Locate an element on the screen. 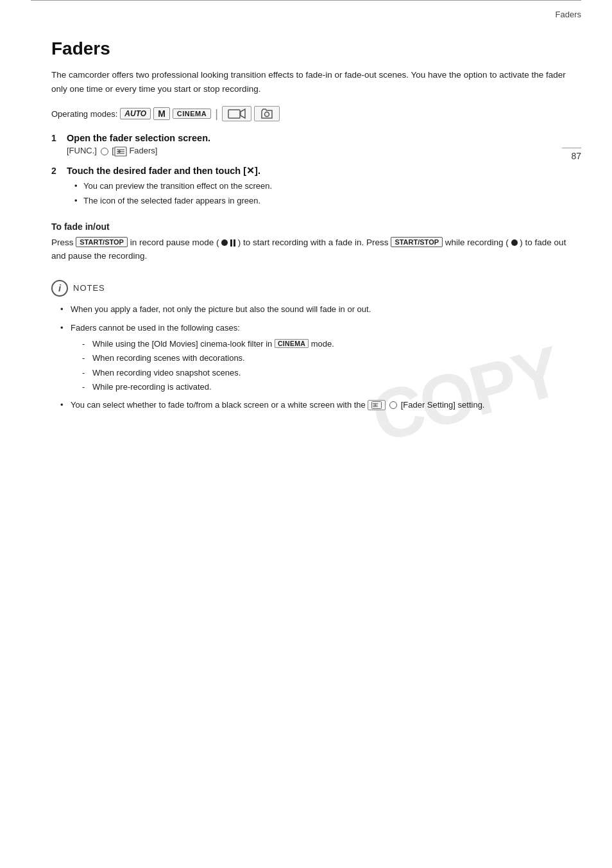 The image size is (612, 868). step-2-content: Touch the desired fader and then touch [… is located at coordinates (324, 187).